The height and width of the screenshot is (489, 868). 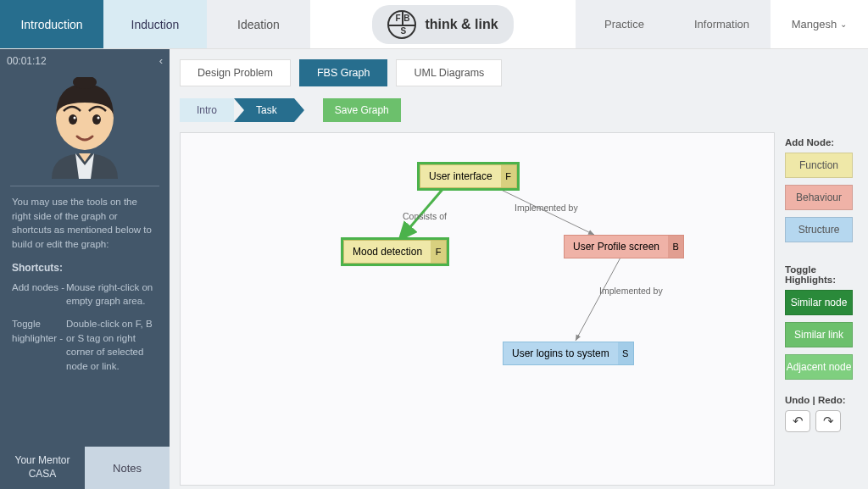 I want to click on add-node-heading: Add Node:, so click(x=821, y=142).